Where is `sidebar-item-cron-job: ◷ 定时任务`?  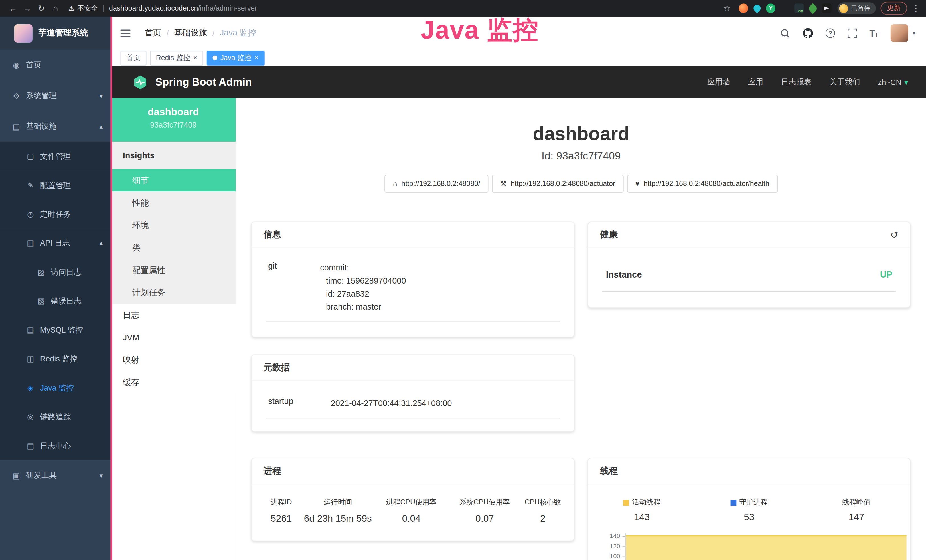
sidebar-item-cron-job: ◷ 定时任务 is located at coordinates (56, 214).